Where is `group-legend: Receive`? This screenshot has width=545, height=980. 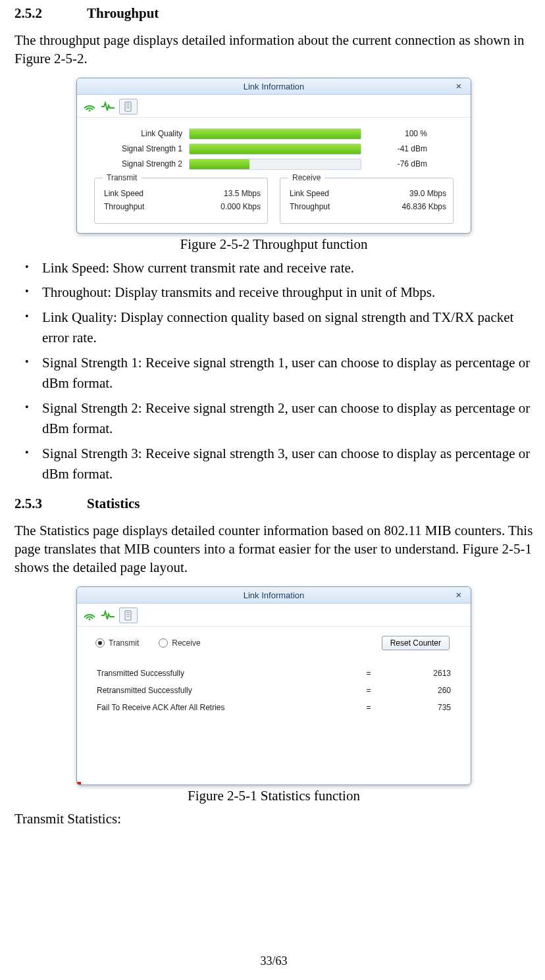
group-legend: Receive is located at coordinates (307, 178).